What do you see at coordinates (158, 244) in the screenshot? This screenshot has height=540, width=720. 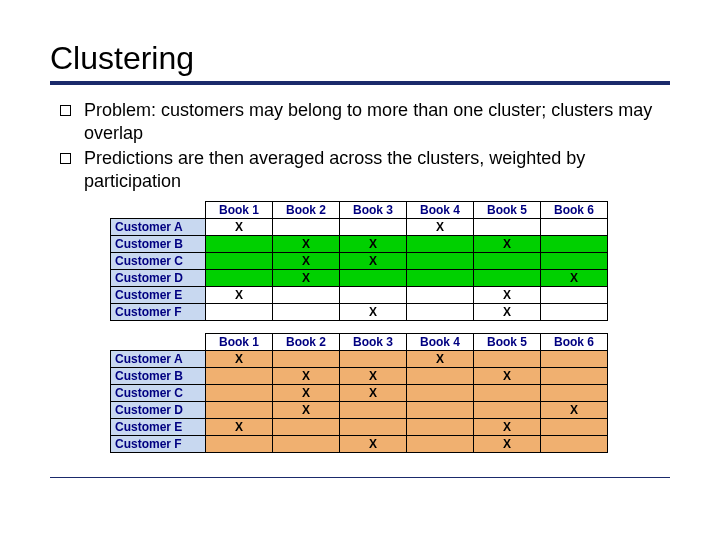 I see `row-head: Customer B` at bounding box center [158, 244].